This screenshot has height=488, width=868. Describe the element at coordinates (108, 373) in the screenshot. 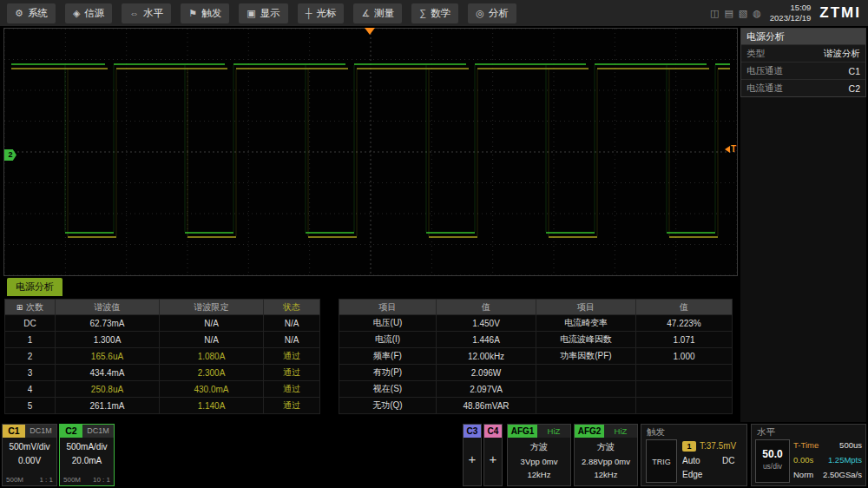

I see `table-cell: 434.4mA` at that location.